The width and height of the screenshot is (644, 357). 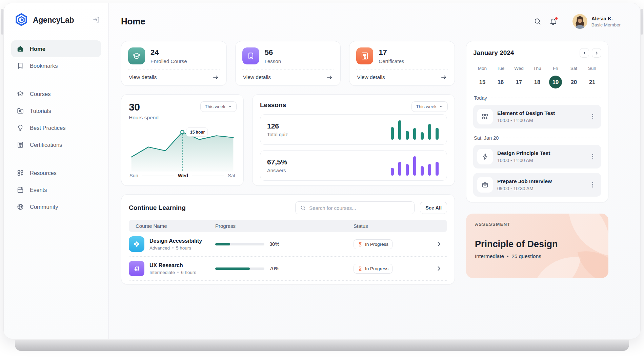 I want to click on event-design-principle-test: Design Principle Test 10:00 - 11:00 AM, so click(x=537, y=157).